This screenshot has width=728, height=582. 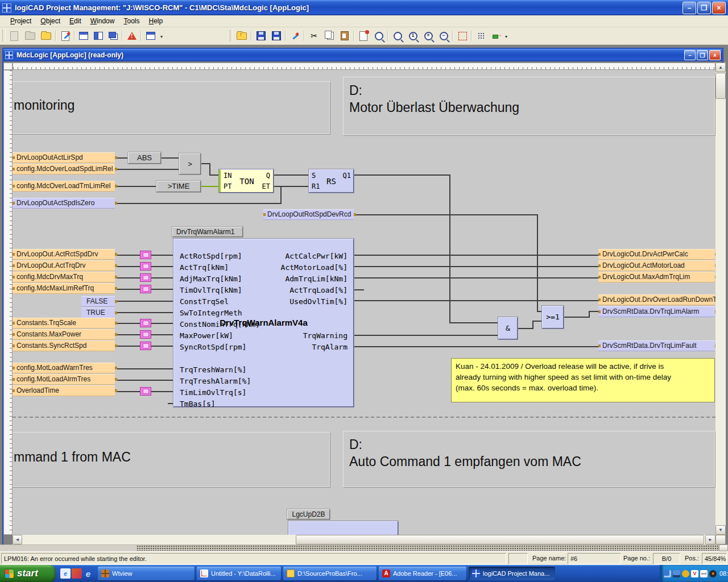 I want to click on abs-block: ABS, so click(x=144, y=158).